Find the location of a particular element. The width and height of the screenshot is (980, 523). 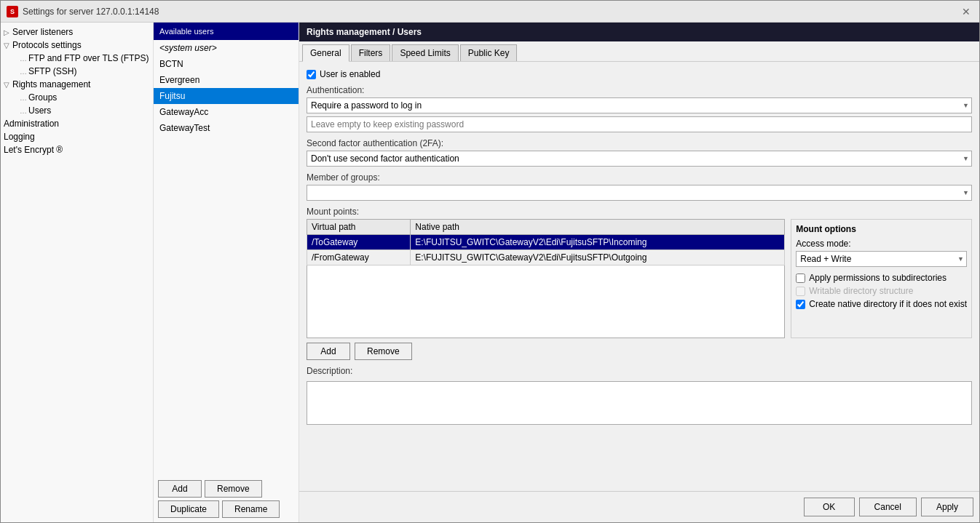

password-input is located at coordinates (639, 124).